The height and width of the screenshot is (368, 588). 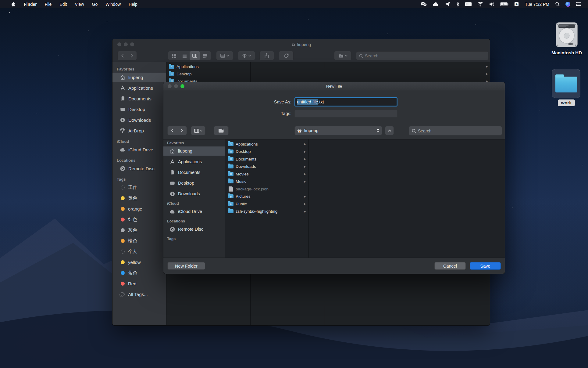 I want to click on view-mode-button, so click(x=198, y=131).